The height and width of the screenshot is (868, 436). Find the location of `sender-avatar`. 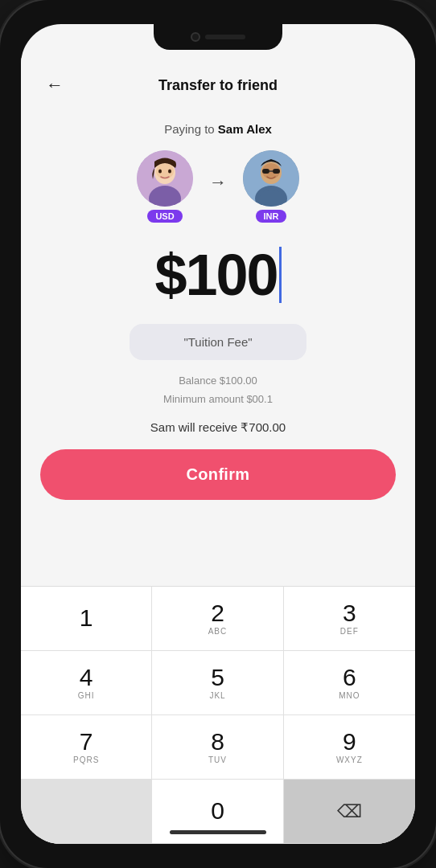

sender-avatar is located at coordinates (165, 178).